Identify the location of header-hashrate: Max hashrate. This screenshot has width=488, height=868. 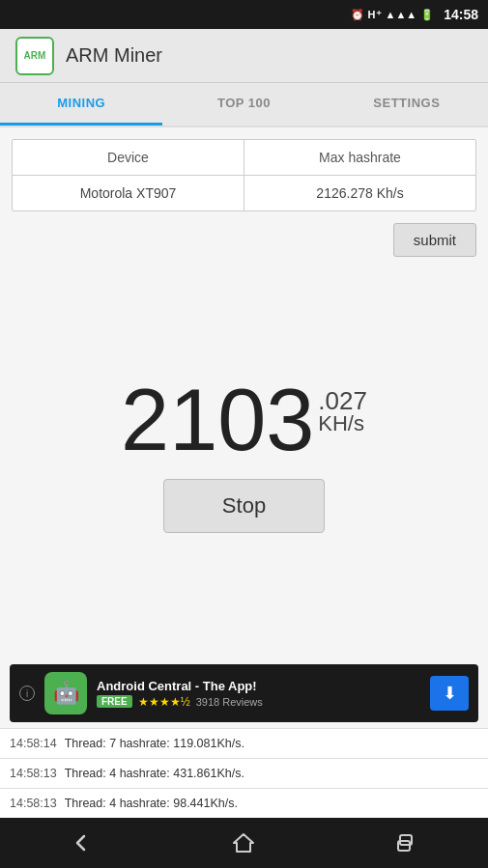
(359, 157).